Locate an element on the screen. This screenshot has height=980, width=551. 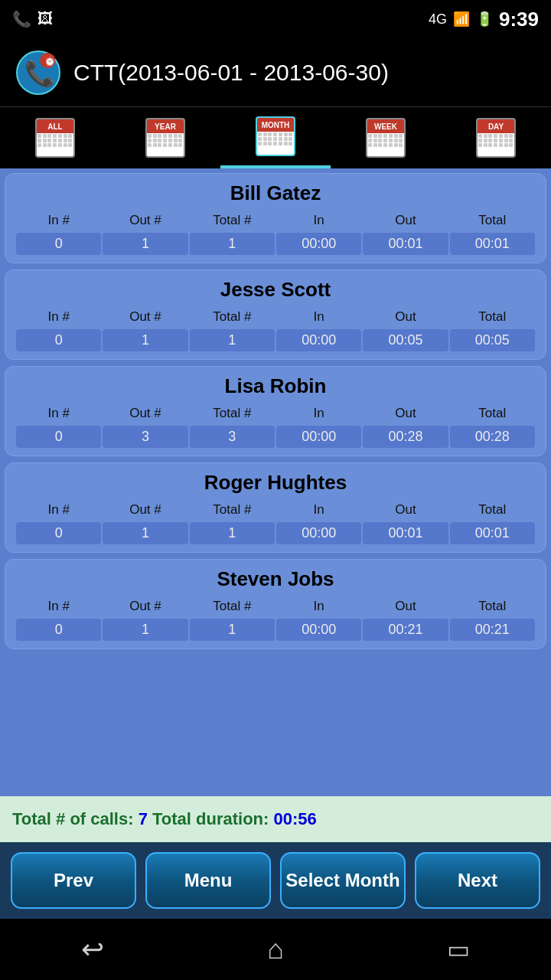
total-duration-value: 00:28 is located at coordinates (493, 436).